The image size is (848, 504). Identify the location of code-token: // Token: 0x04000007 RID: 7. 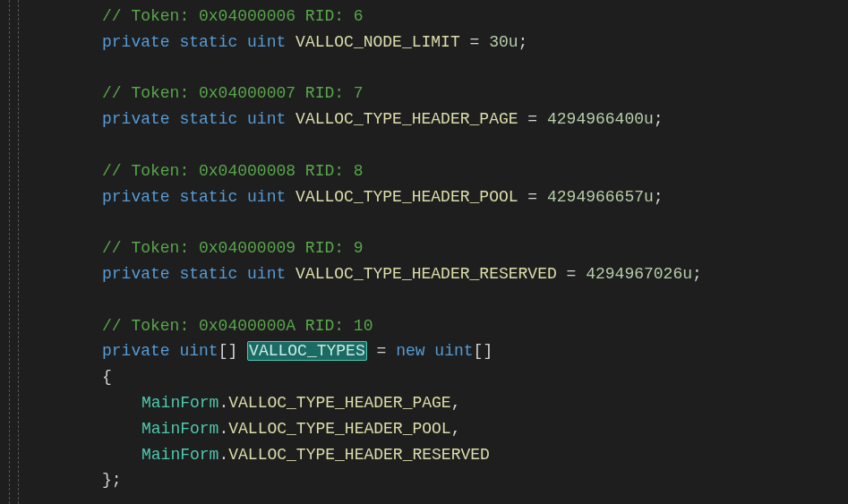
(233, 93).